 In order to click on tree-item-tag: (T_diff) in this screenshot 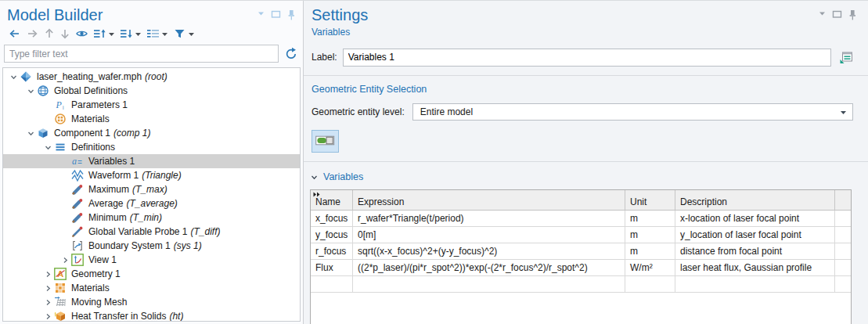, I will do `click(206, 232)`.